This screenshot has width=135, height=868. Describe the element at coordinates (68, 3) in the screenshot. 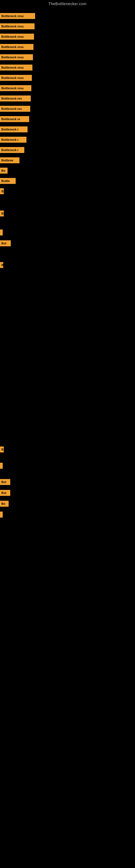

I see `site-title: TheBottlenecker.com` at that location.